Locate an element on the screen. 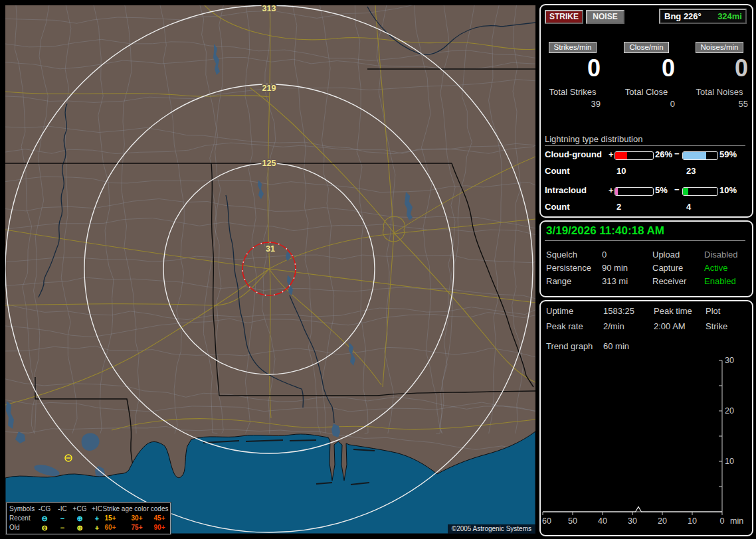 This screenshot has height=539, width=756. squelch-label: Squelch is located at coordinates (562, 255).